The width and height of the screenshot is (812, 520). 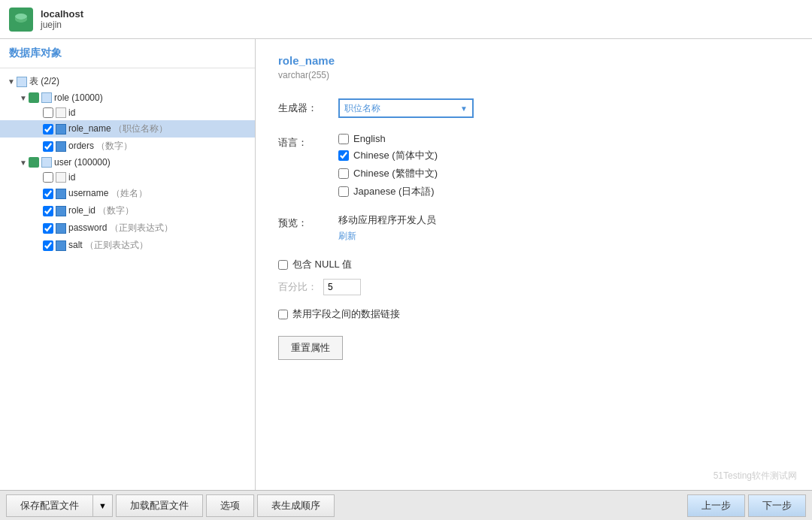 I want to click on top-header: localhost juejin, so click(x=406, y=20).